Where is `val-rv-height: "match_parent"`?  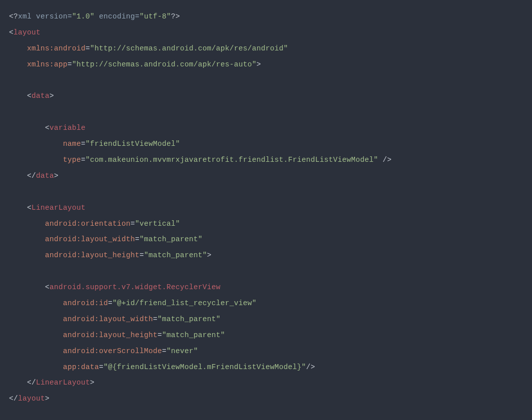
val-rv-height: "match_parent" is located at coordinates (194, 335).